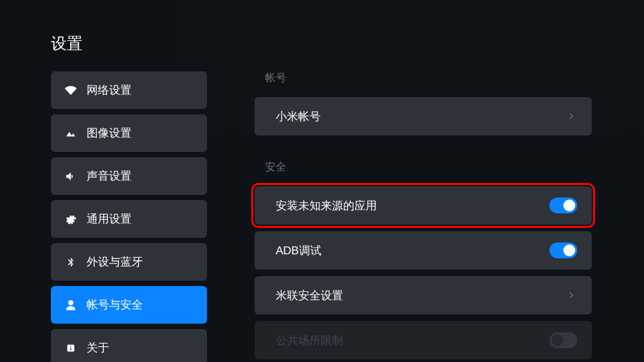 The width and height of the screenshot is (644, 362). Describe the element at coordinates (98, 347) in the screenshot. I see `sidebar-item-label: 关于` at that location.